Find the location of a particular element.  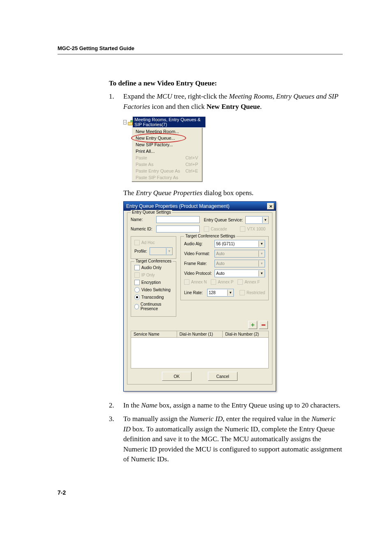

remove-button: ━ is located at coordinates (263, 325).